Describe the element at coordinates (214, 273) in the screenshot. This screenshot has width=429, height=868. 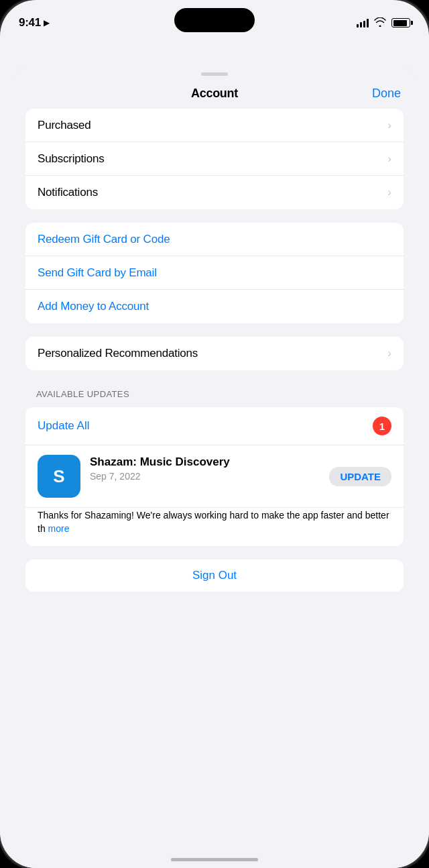
I see `section2-card: Redeem Gift Card or Code Send Gift Card …` at that location.